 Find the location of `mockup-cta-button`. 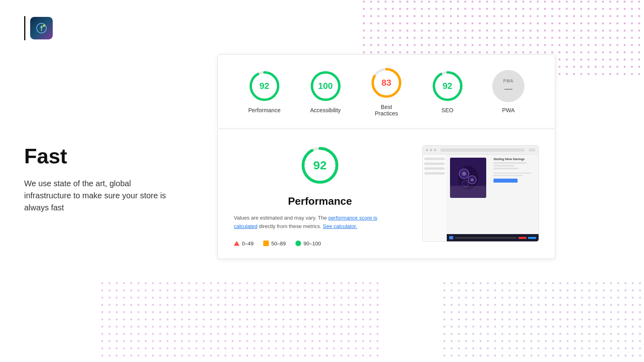

mockup-cta-button is located at coordinates (506, 181).